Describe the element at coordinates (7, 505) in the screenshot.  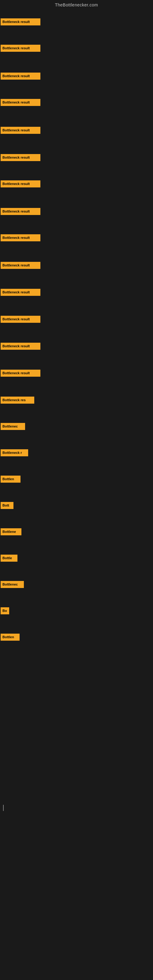
I see `bottleneck-bar: Bott` at that location.